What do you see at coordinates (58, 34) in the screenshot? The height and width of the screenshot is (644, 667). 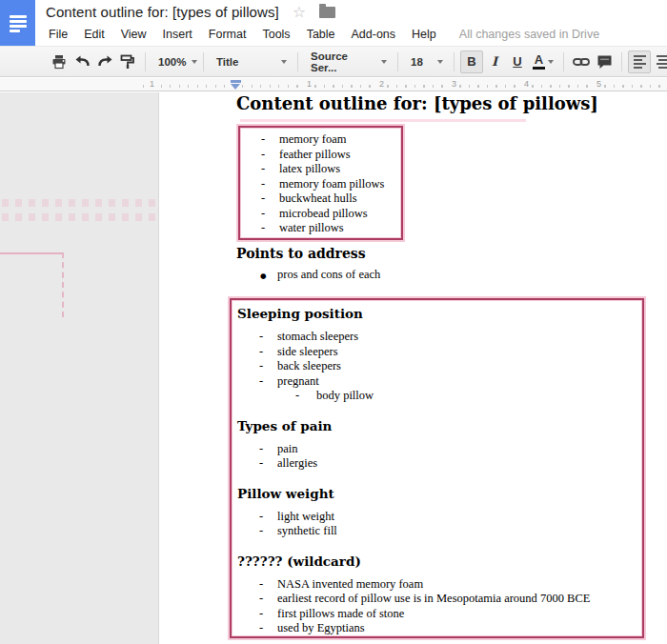 I see `menu-file: File` at bounding box center [58, 34].